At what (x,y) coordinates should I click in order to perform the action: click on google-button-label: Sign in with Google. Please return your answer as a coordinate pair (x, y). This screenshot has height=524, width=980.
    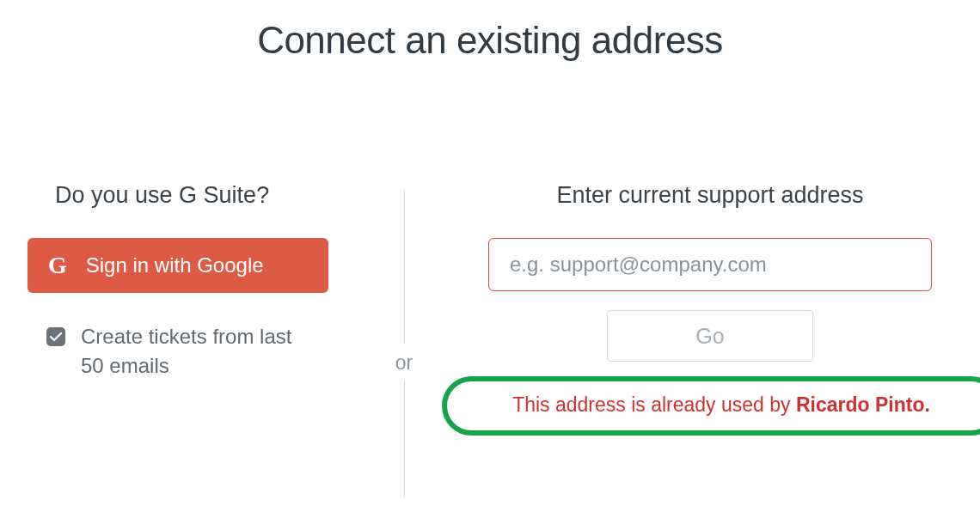
    Looking at the image, I should click on (175, 265).